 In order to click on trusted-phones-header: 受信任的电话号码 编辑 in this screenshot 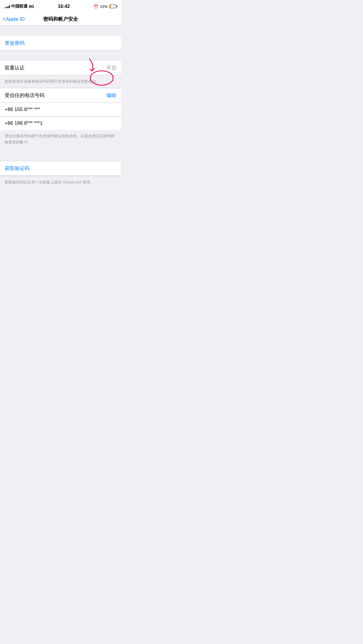, I will do `click(61, 96)`.